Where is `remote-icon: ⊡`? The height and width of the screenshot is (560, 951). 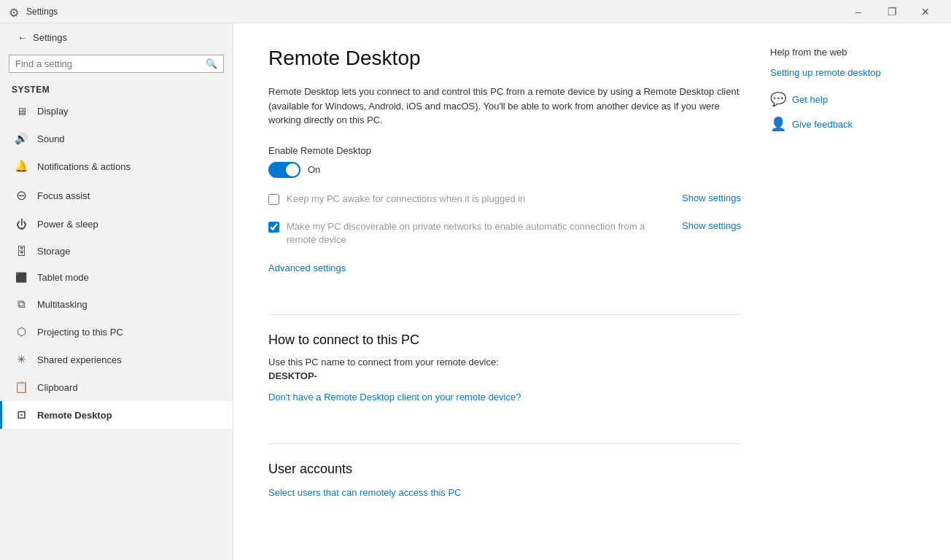 remote-icon: ⊡ is located at coordinates (21, 415).